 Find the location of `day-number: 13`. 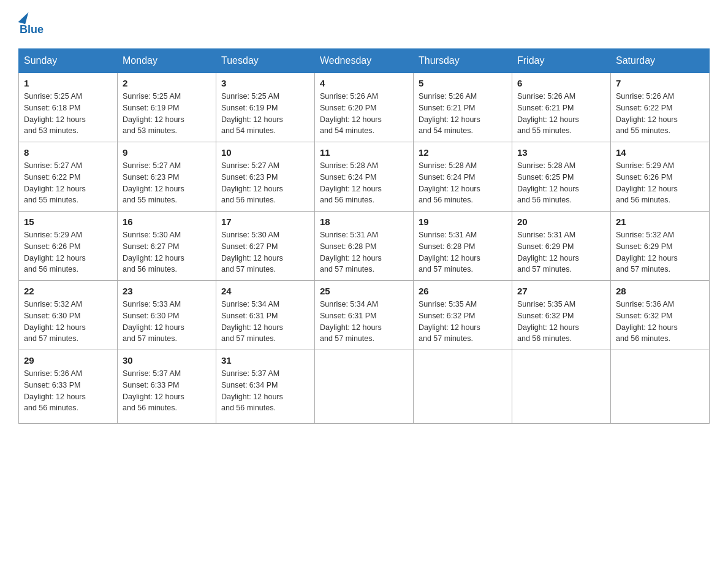

day-number: 13 is located at coordinates (561, 152).